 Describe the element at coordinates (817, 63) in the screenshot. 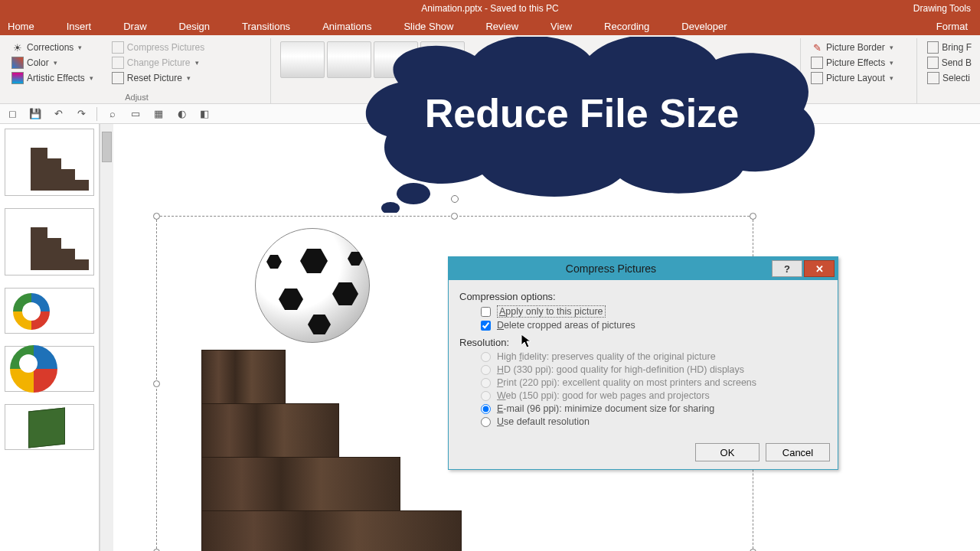

I see `effects-icon` at that location.